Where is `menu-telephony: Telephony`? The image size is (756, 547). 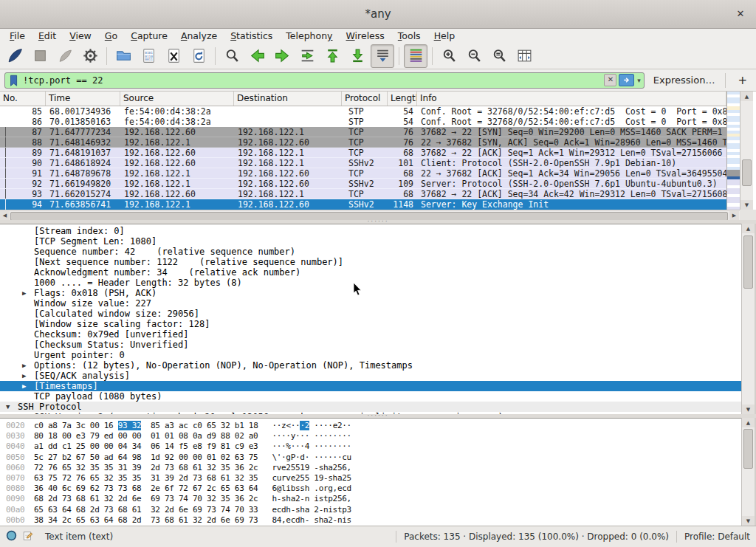
menu-telephony: Telephony is located at coordinates (309, 35).